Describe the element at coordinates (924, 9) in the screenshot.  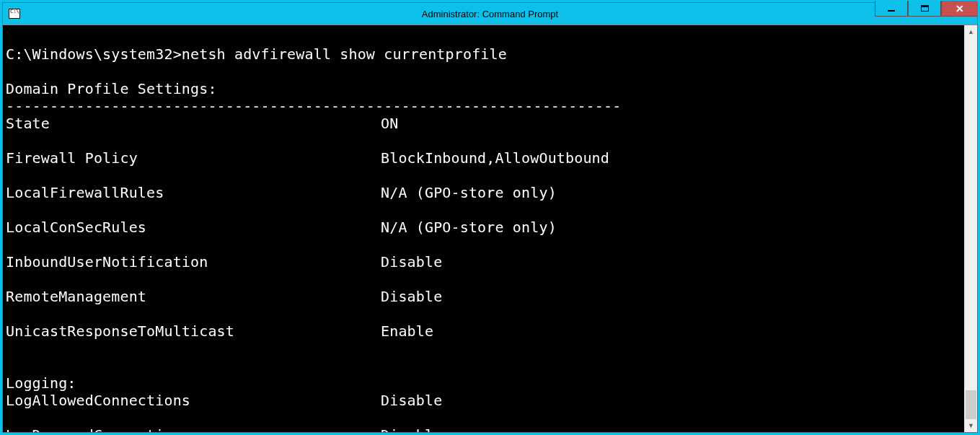
I see `maximize-icon` at that location.